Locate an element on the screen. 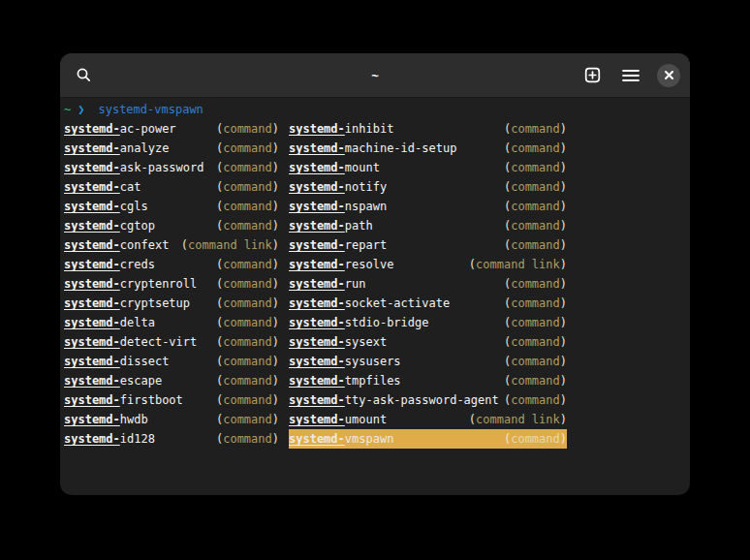 The image size is (750, 560). titlebar-buttons is located at coordinates (630, 76).